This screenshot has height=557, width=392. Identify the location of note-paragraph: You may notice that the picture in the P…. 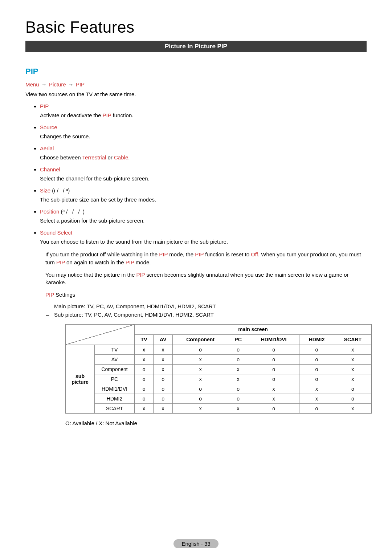
(206, 279).